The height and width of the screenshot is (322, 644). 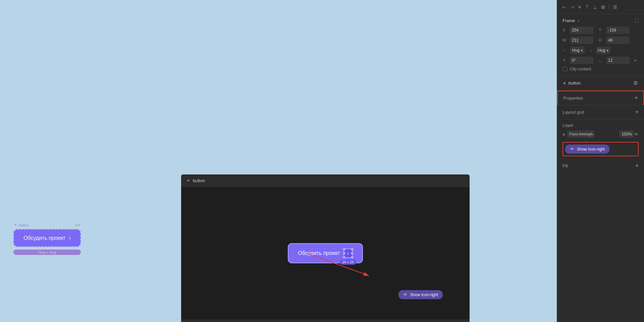 What do you see at coordinates (600, 45) in the screenshot?
I see `frame-section: Frame ∨ ⛶ X Y W H ↔ Hug ▾ ↕` at bounding box center [600, 45].